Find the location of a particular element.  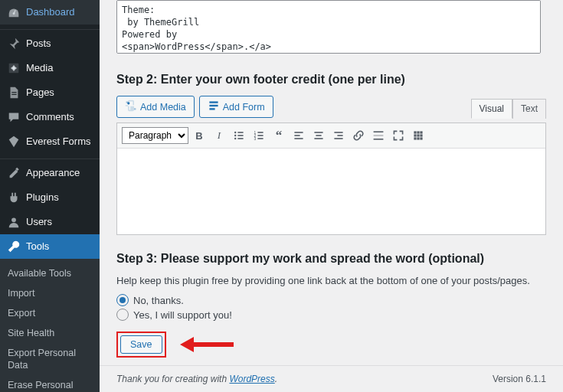

sidebar-item-users: Users is located at coordinates (50, 222).